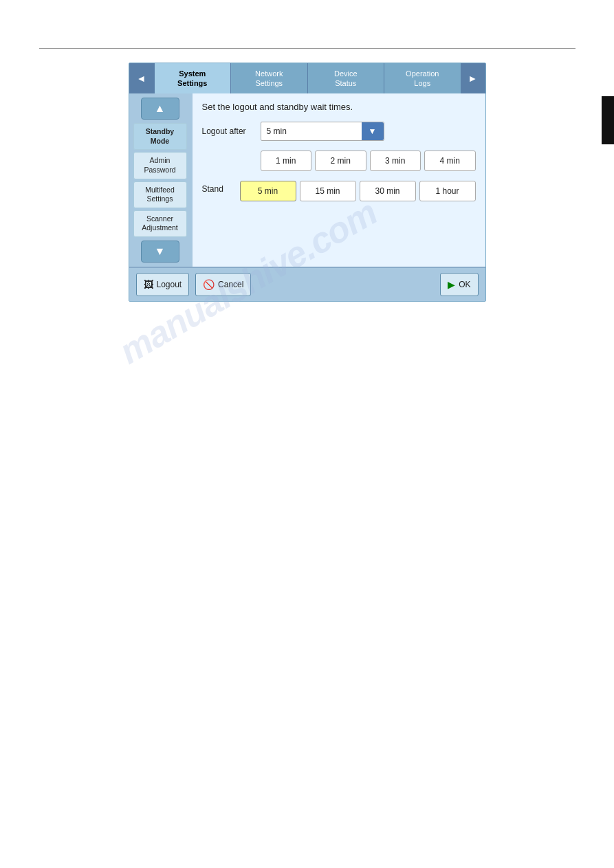  I want to click on tab-prev-button: ◄, so click(142, 78).